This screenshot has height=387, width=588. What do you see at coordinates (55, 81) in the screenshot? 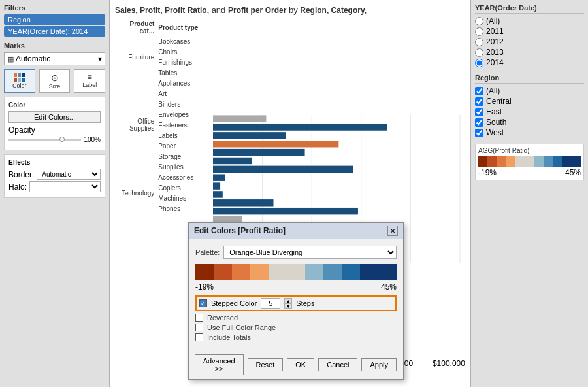
I see `size-mark-button: ⊙ Size` at bounding box center [55, 81].